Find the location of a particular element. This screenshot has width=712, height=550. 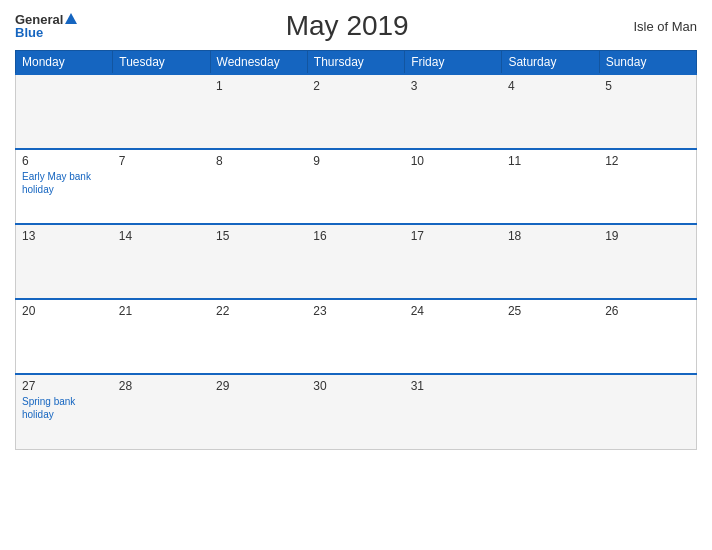

day-number: 20 is located at coordinates (64, 311).